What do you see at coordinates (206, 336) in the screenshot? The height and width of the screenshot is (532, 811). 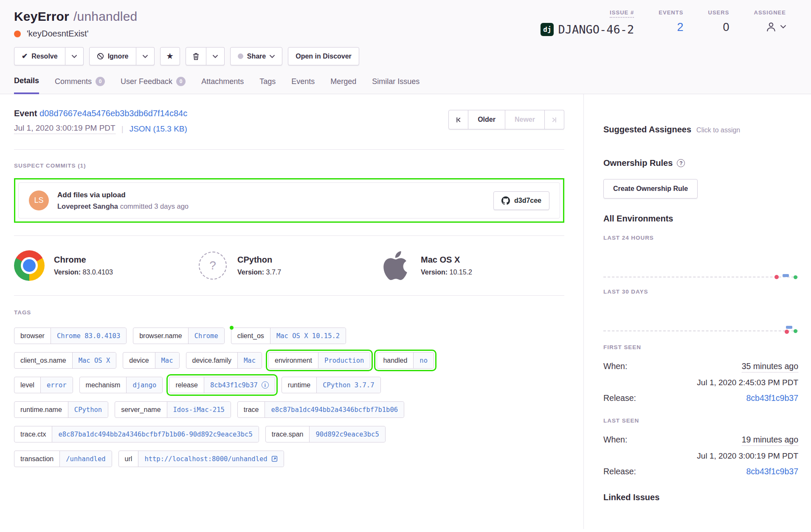 I see `tag-value-link: Chrome` at bounding box center [206, 336].